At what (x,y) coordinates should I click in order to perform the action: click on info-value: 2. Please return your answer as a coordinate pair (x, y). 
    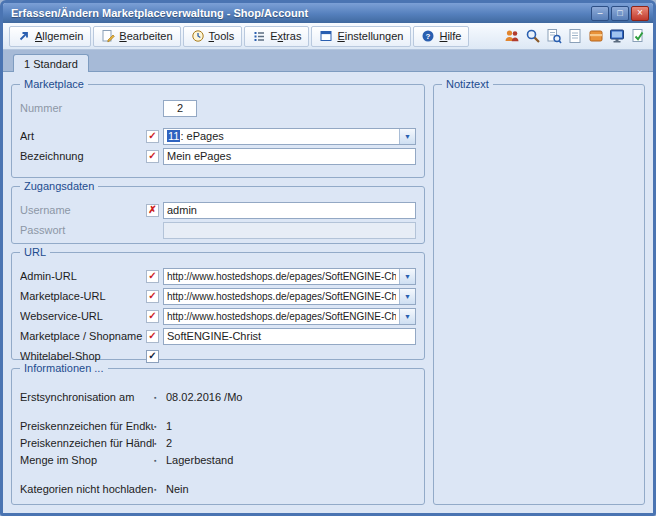
    Looking at the image, I should click on (169, 443).